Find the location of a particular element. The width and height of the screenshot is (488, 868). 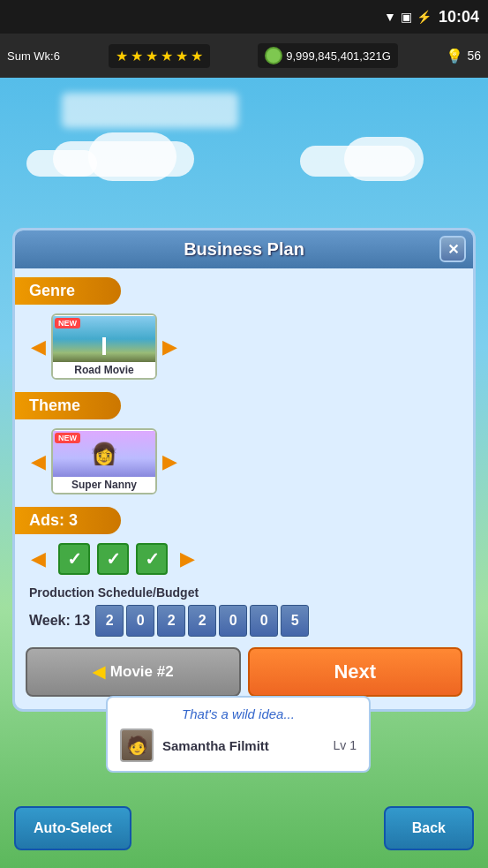

ad-check-2: ✓ is located at coordinates (113, 559).